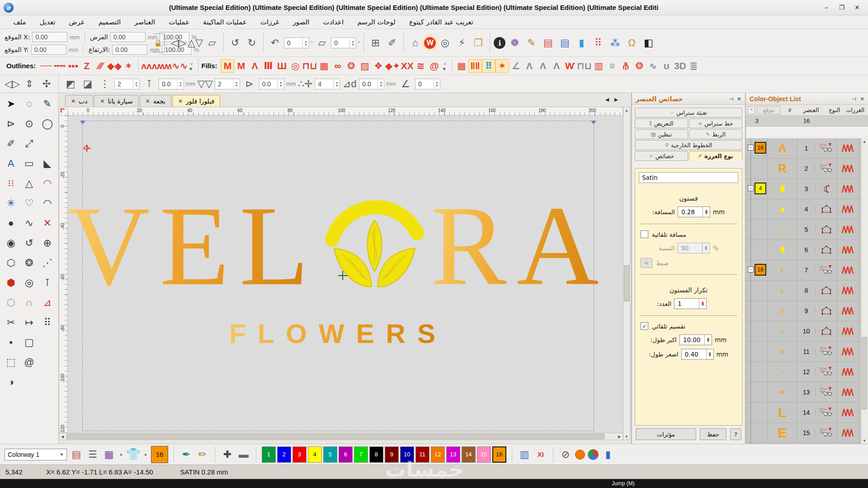 Image resolution: width=868 pixels, height=488 pixels. Describe the element at coordinates (615, 43) in the screenshot. I see `team-design-icon: ⁂` at that location.